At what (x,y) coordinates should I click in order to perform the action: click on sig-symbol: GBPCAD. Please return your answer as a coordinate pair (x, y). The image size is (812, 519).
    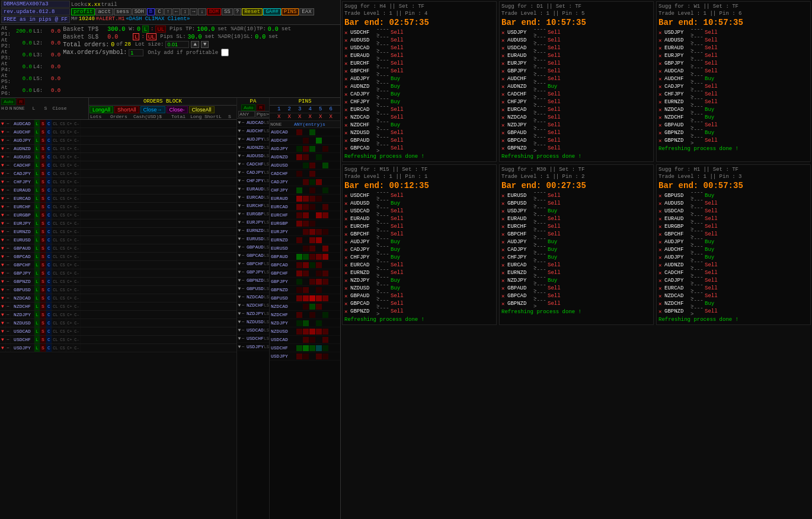
    Looking at the image, I should click on (363, 304).